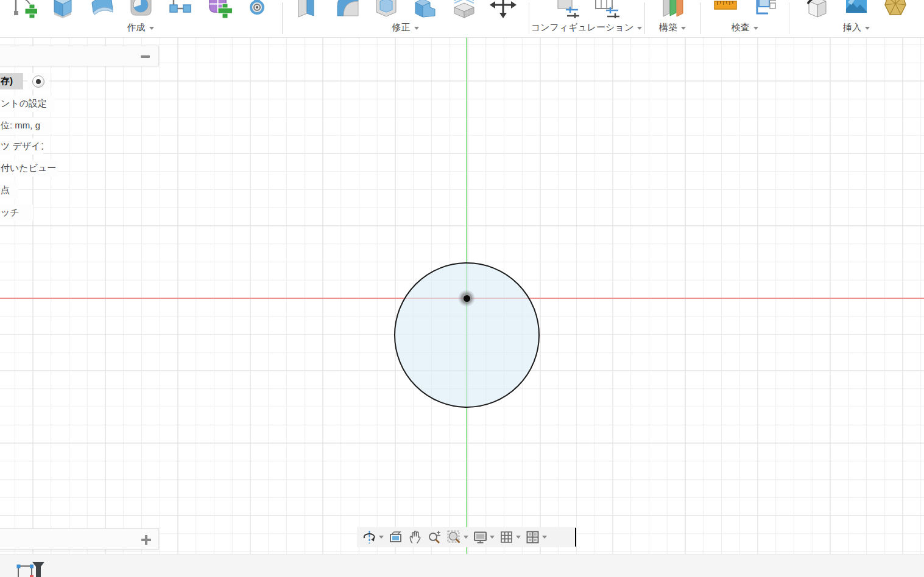 The height and width of the screenshot is (577, 924). I want to click on comments-panel-collapsed, so click(79, 539).